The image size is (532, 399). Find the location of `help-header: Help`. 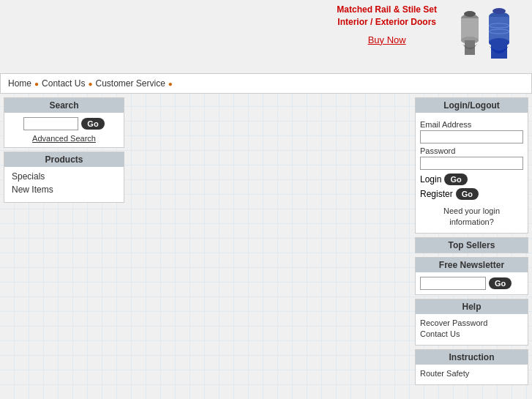

help-header: Help is located at coordinates (471, 307).